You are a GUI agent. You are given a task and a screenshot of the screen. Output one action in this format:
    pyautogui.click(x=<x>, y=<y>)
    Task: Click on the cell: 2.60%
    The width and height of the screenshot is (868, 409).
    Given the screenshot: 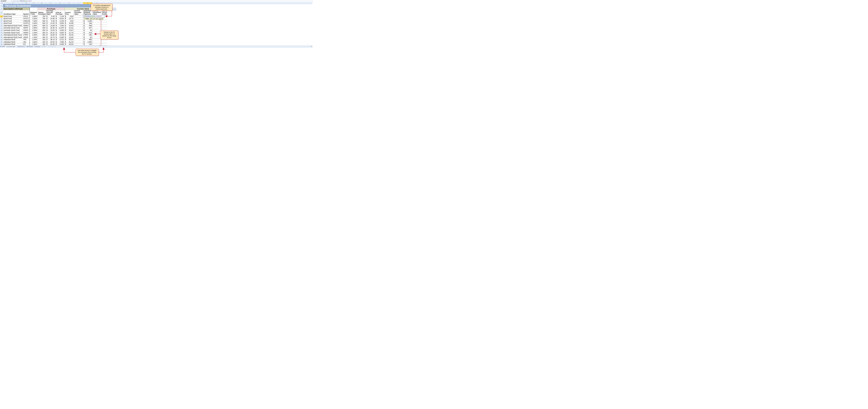 What is the action you would take?
    pyautogui.click(x=34, y=26)
    